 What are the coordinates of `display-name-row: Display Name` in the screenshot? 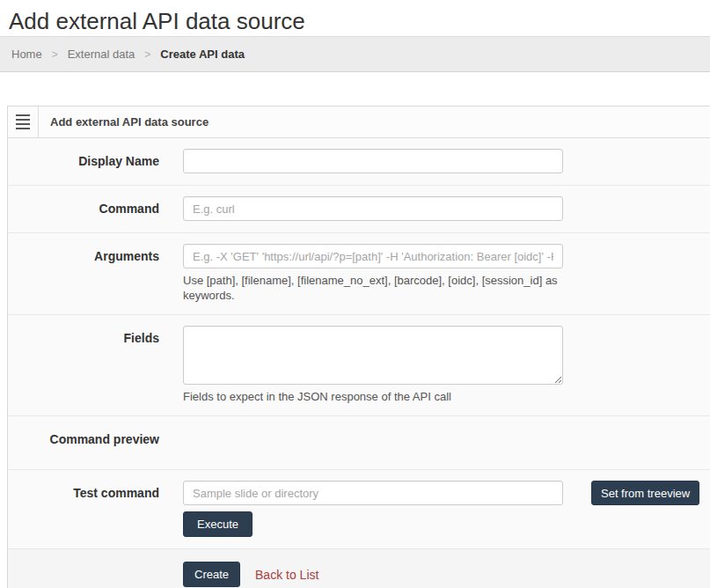 It's located at (359, 162).